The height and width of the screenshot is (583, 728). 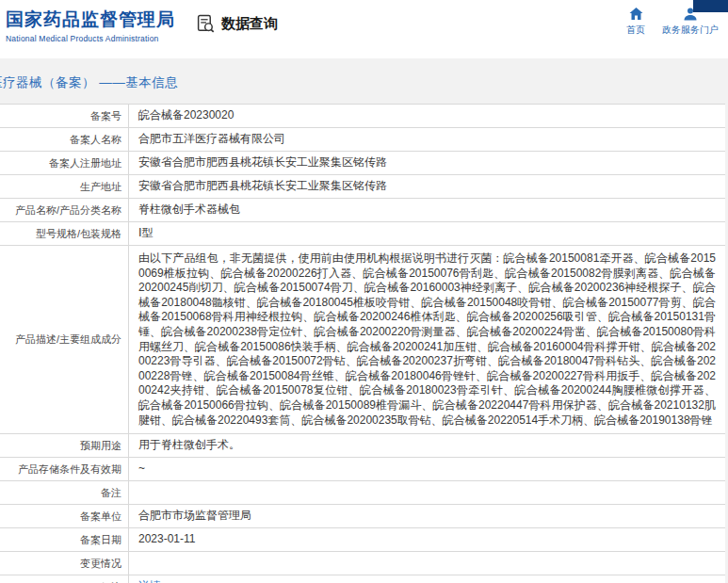 I want to click on row-value: 用于脊柱微创手术。, so click(x=428, y=445).